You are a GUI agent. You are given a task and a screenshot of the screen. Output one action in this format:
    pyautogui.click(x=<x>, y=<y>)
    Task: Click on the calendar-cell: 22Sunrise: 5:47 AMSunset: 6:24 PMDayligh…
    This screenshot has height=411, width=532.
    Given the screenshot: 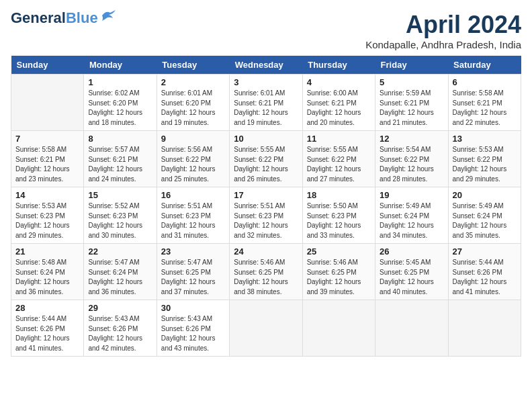 What is the action you would take?
    pyautogui.click(x=120, y=272)
    